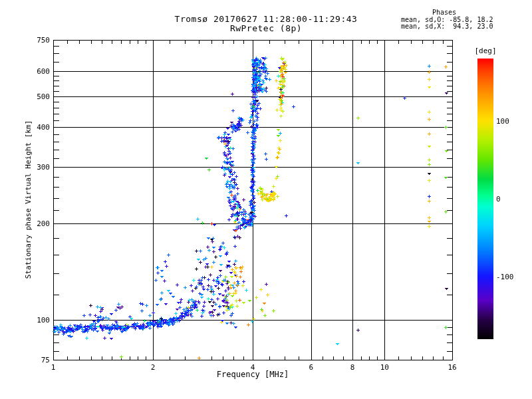  Describe the element at coordinates (253, 367) in the screenshot. I see `x-tick-label: 4` at that location.